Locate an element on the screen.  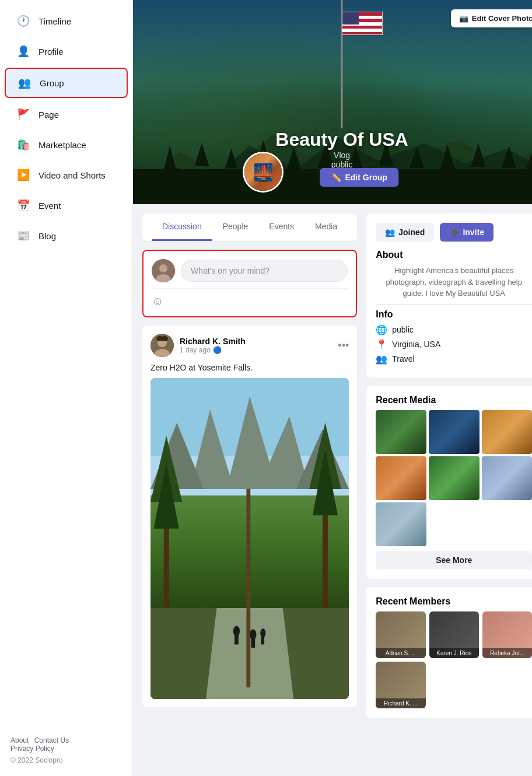
info-travel-text: Travel is located at coordinates (403, 359).